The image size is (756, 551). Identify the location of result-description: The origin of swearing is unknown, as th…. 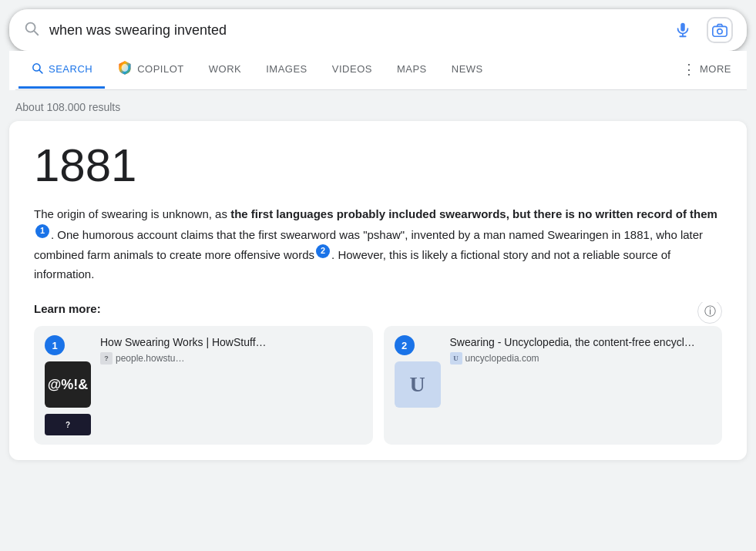
(378, 244).